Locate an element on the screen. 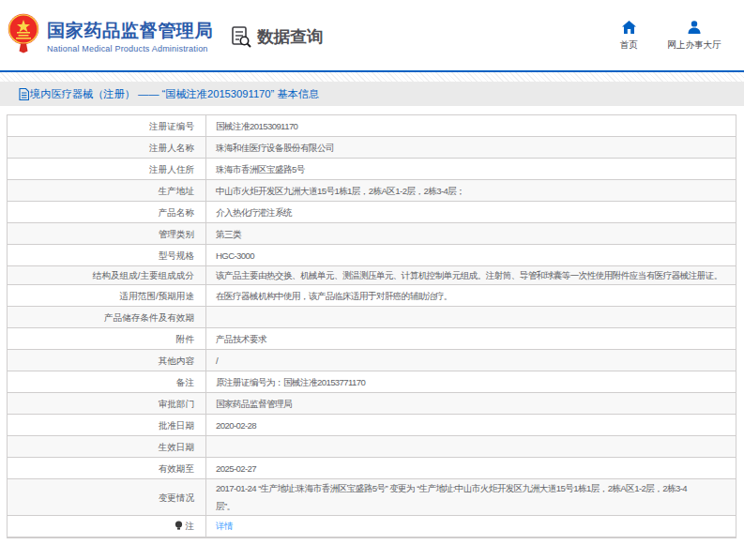 The image size is (744, 560). row-label: 备注 is located at coordinates (107, 383).